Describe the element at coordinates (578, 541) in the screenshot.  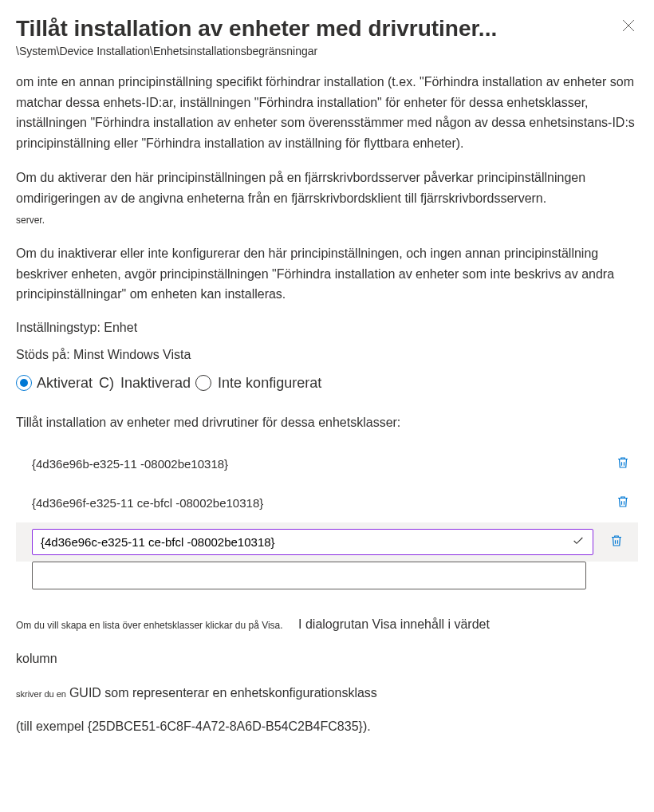
I see `check-icon` at that location.